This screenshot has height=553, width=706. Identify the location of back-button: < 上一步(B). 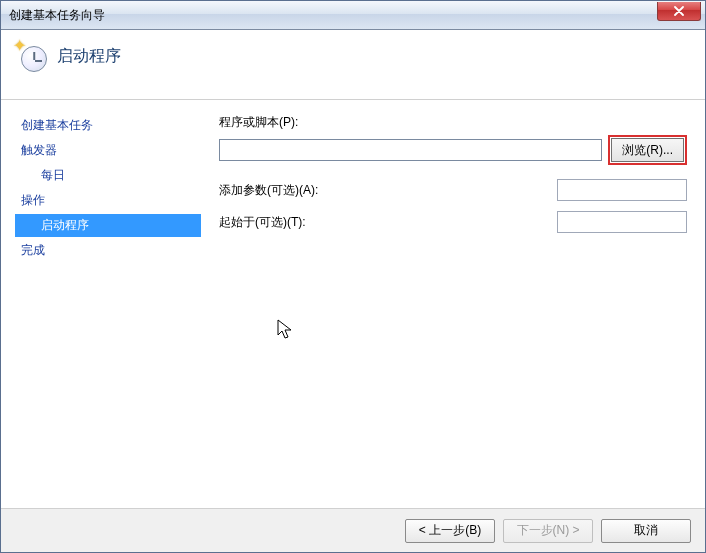
(450, 531).